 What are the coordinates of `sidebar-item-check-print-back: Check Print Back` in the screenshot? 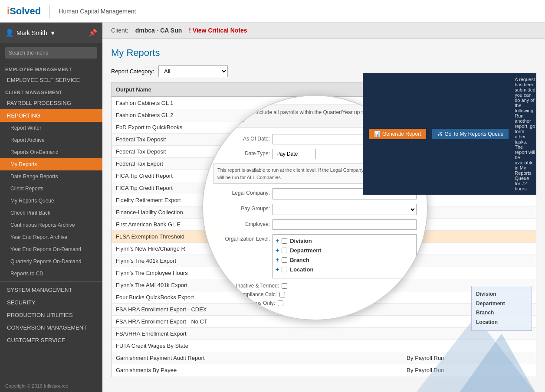 It's located at (51, 213).